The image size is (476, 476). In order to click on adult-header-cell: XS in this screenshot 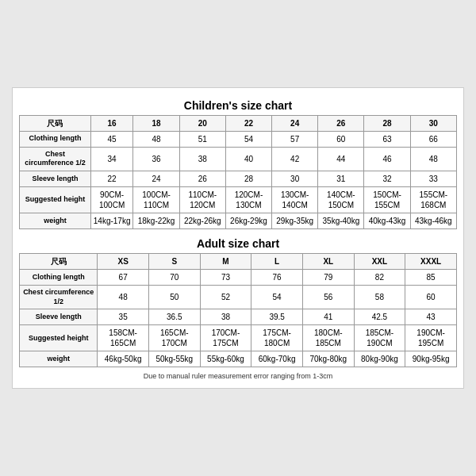, I will do `click(124, 262)`.